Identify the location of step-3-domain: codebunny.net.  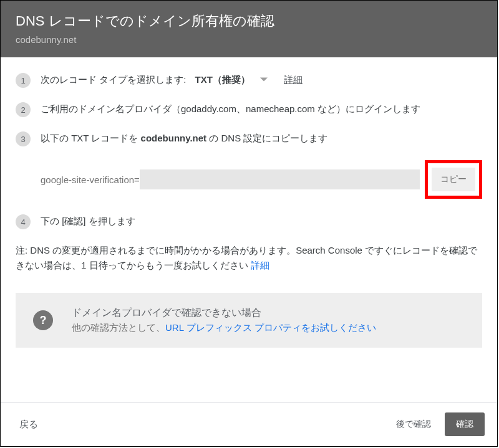
(174, 138).